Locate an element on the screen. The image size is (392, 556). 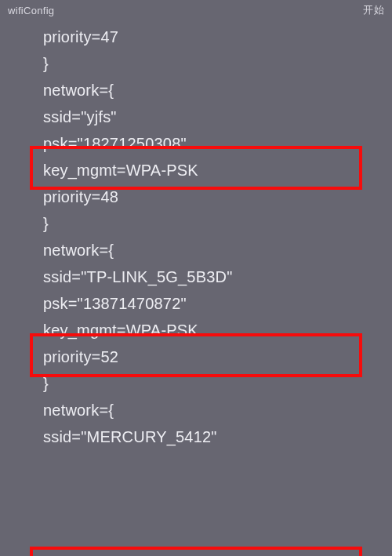
code-line: ssid="yjfs" is located at coordinates (213, 117).